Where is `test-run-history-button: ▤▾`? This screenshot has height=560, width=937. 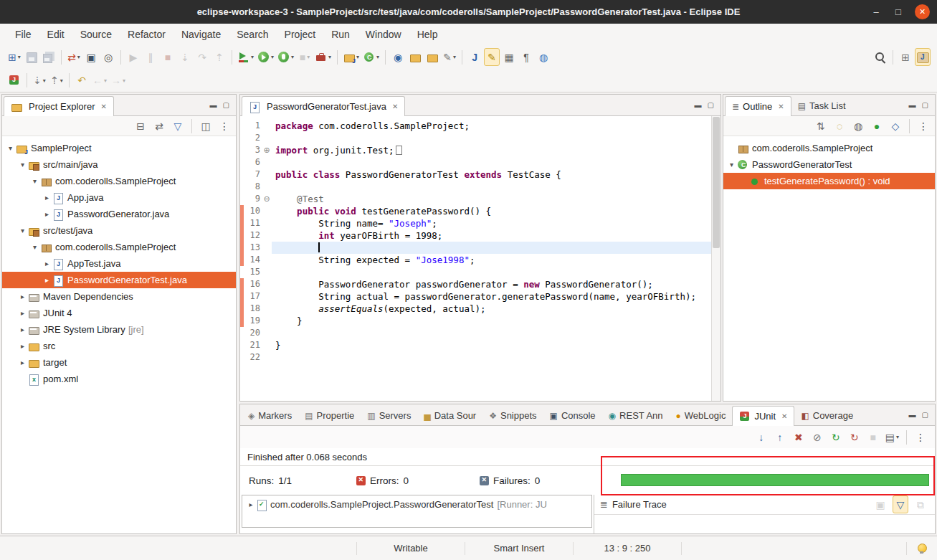 test-run-history-button: ▤▾ is located at coordinates (892, 437).